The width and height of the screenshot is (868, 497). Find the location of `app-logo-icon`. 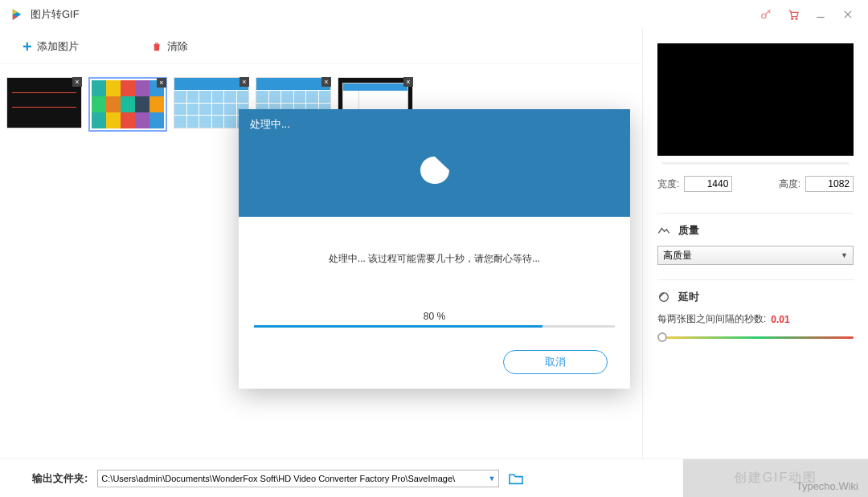

app-logo-icon is located at coordinates (17, 14).